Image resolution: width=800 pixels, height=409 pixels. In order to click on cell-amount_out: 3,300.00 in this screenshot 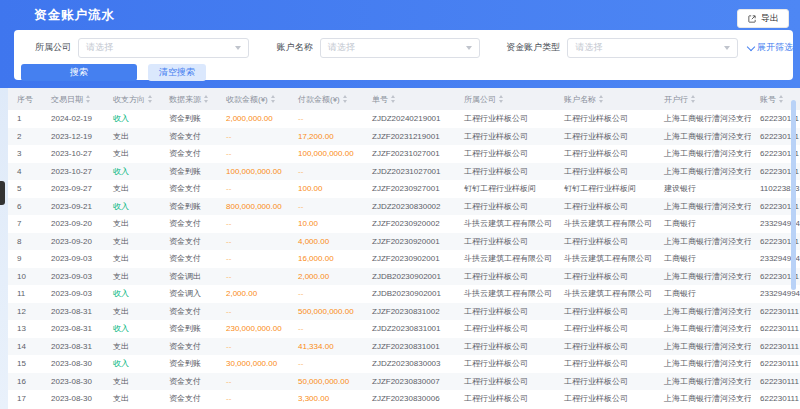, I will do `click(326, 398)`.